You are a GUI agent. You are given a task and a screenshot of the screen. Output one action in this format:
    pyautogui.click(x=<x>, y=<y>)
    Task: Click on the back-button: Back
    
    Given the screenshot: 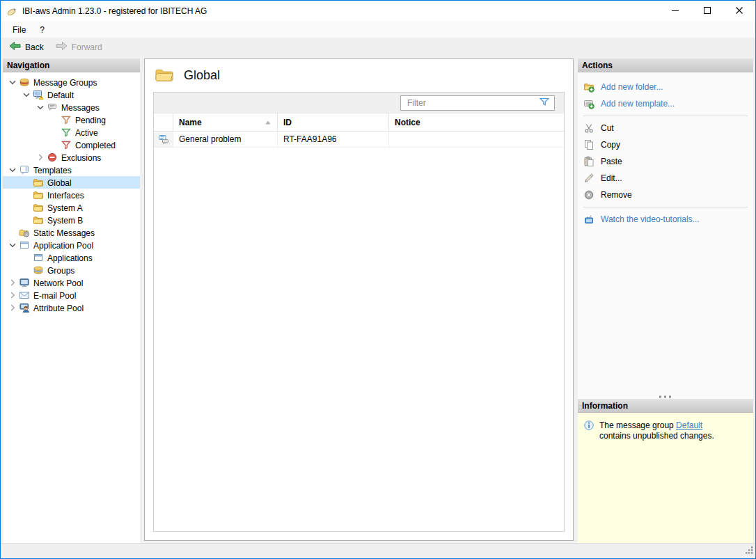 What is the action you would take?
    pyautogui.click(x=26, y=47)
    